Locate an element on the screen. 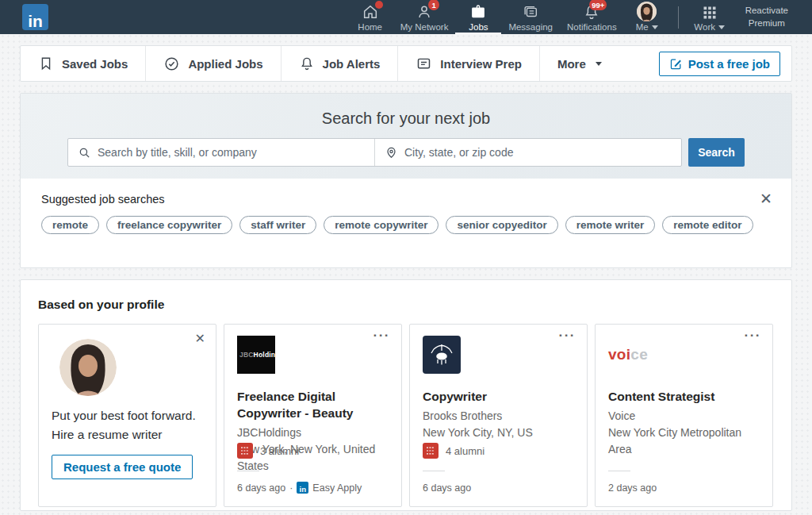 This screenshot has width=812, height=515. suggested-pill: remote editor is located at coordinates (707, 225).